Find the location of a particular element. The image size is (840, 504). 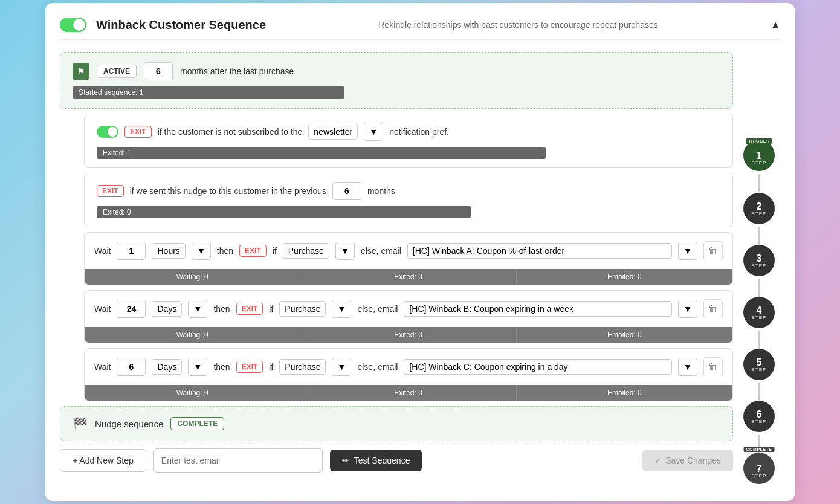

step3-months-input is located at coordinates (347, 191).